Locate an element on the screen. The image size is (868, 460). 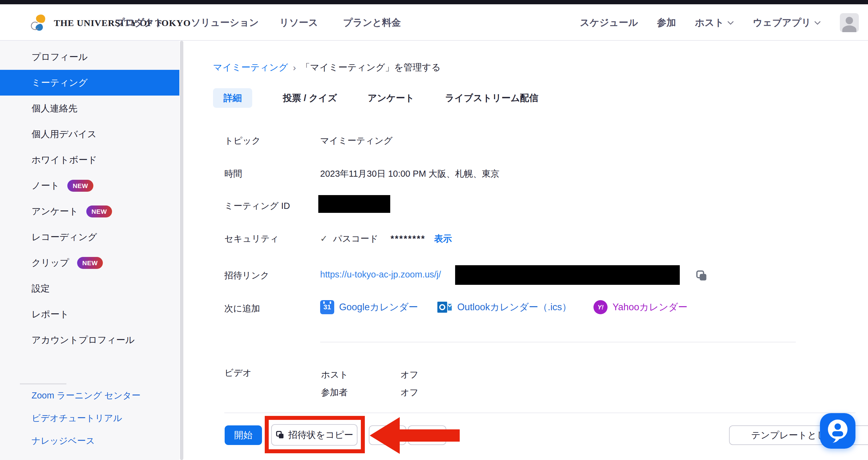
passcode-mask: ******** is located at coordinates (408, 239).